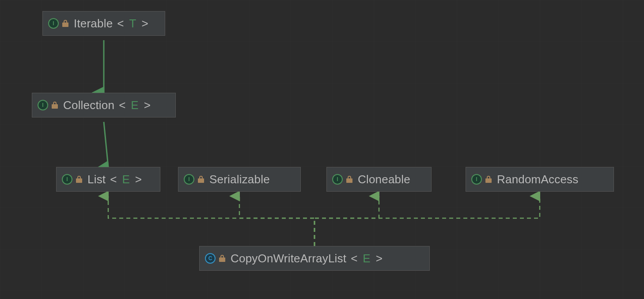 The height and width of the screenshot is (299, 644). What do you see at coordinates (384, 179) in the screenshot?
I see `type-name: Cloneable` at bounding box center [384, 179].